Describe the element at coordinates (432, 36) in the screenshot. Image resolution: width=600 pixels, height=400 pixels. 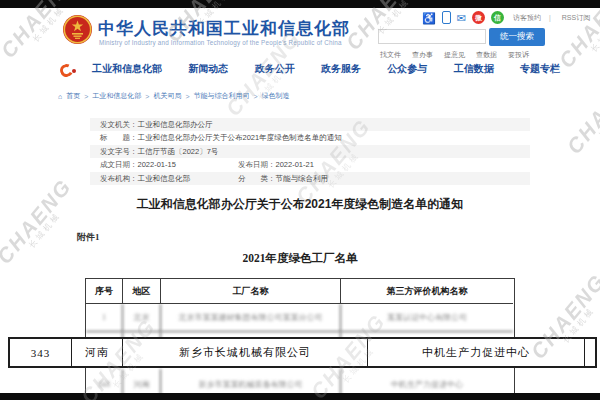
I see `search-input` at that location.